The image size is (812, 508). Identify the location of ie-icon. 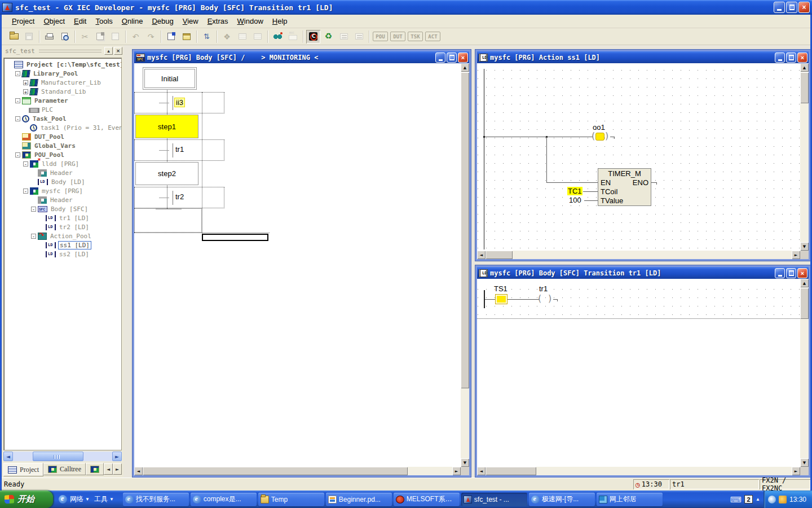
(63, 499).